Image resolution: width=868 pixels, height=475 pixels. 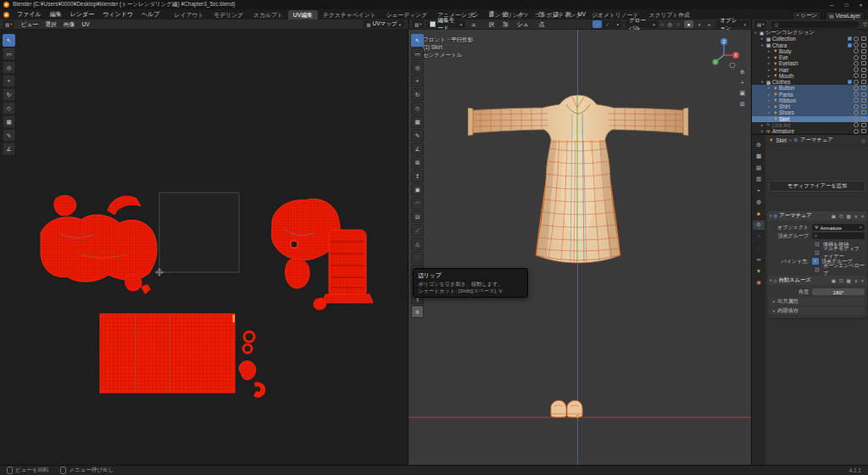 I want to click on outliner-row: Skirt, so click(x=810, y=119).